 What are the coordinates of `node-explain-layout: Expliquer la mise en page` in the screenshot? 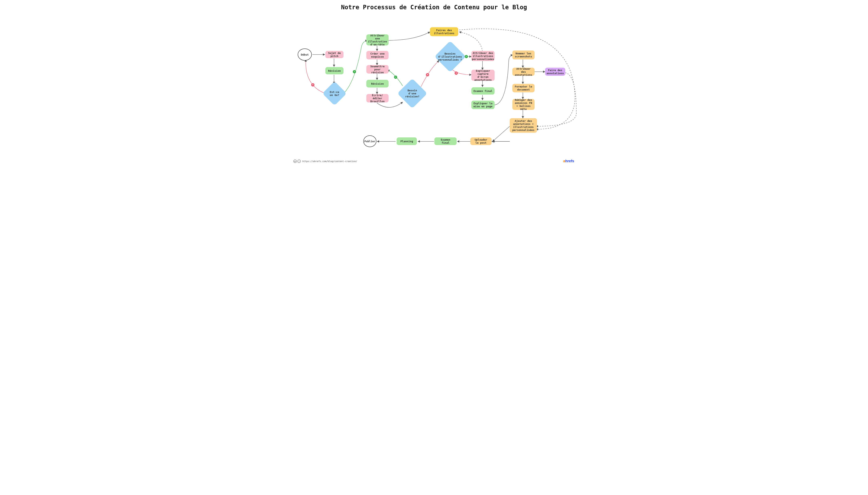 It's located at (483, 105).